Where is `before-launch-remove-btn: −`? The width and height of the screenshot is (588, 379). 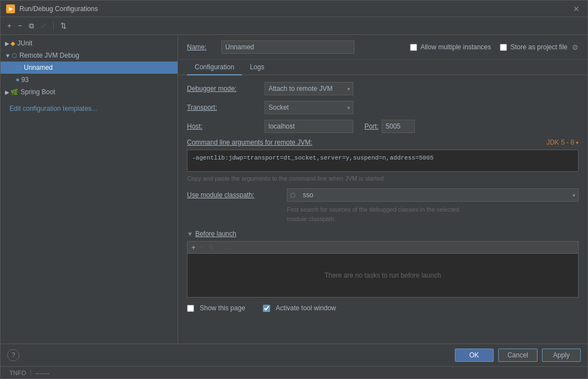 before-launch-remove-btn: − is located at coordinates (202, 247).